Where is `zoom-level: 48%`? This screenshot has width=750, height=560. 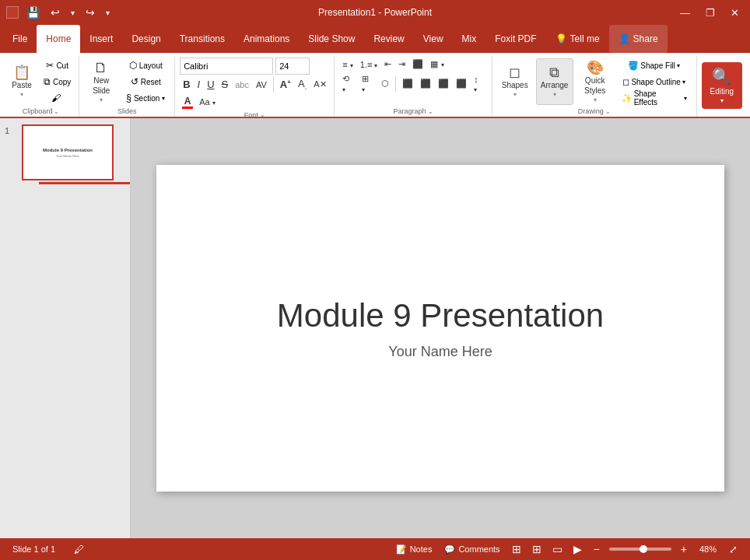
zoom-level: 48% is located at coordinates (708, 549).